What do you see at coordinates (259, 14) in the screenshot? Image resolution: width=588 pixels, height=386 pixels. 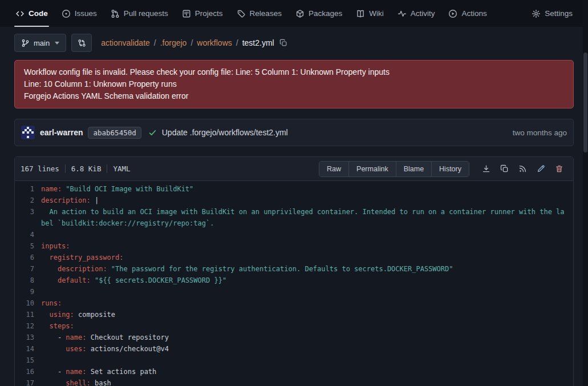 I see `tab-releases: Releases` at bounding box center [259, 14].